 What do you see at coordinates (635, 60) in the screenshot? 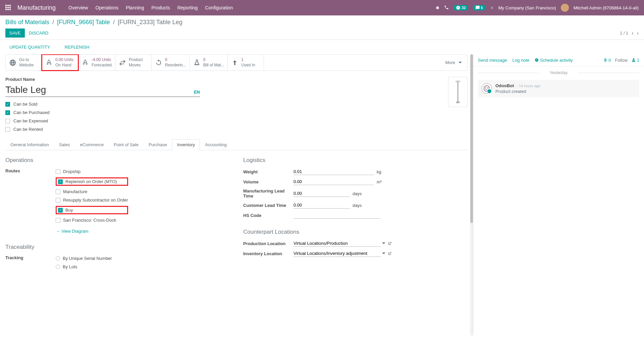
I see `followers: 1` at bounding box center [635, 60].